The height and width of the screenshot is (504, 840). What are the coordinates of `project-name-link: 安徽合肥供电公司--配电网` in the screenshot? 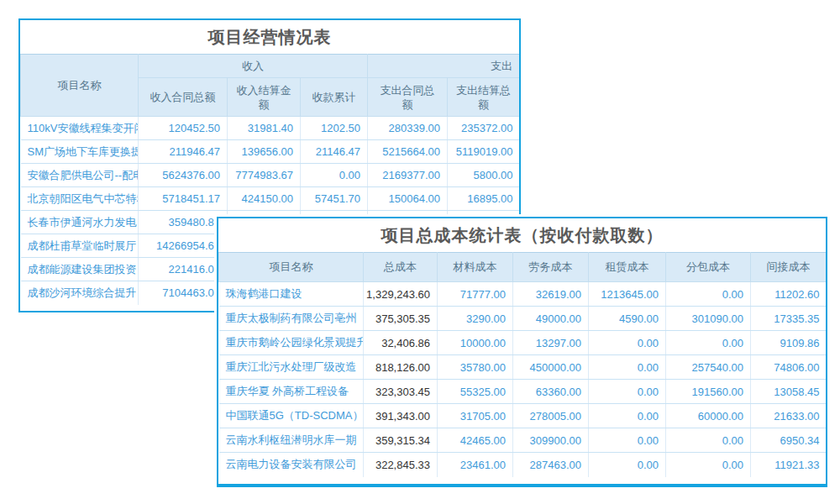 It's located at (80, 176).